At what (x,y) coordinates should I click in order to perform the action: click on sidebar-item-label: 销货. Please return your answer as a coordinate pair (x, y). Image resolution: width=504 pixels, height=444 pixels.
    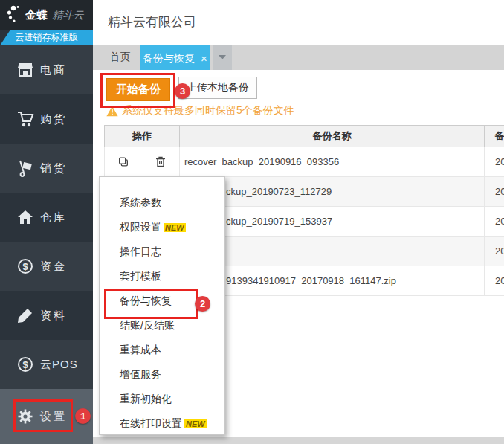
    Looking at the image, I should click on (54, 168).